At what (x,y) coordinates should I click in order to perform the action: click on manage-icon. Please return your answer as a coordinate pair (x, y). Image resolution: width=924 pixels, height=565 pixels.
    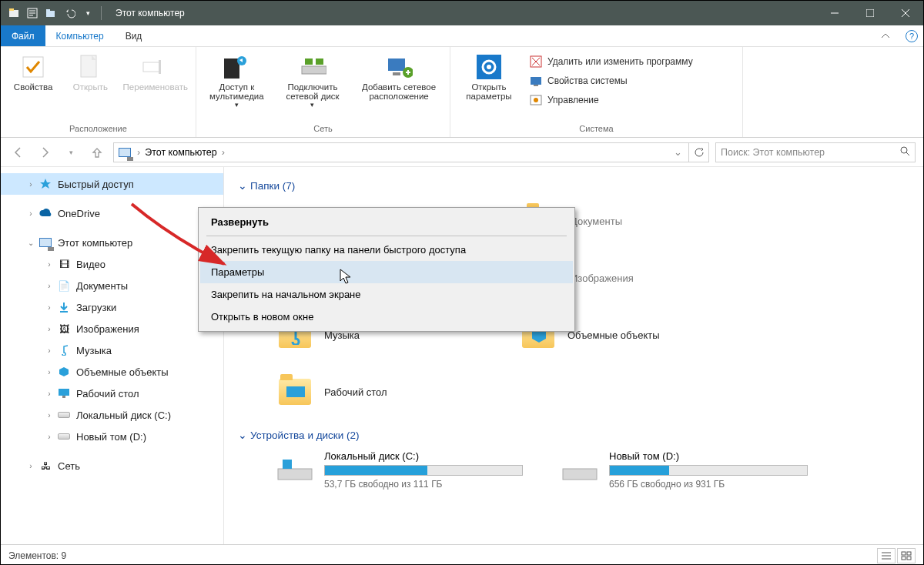
    Looking at the image, I should click on (536, 100).